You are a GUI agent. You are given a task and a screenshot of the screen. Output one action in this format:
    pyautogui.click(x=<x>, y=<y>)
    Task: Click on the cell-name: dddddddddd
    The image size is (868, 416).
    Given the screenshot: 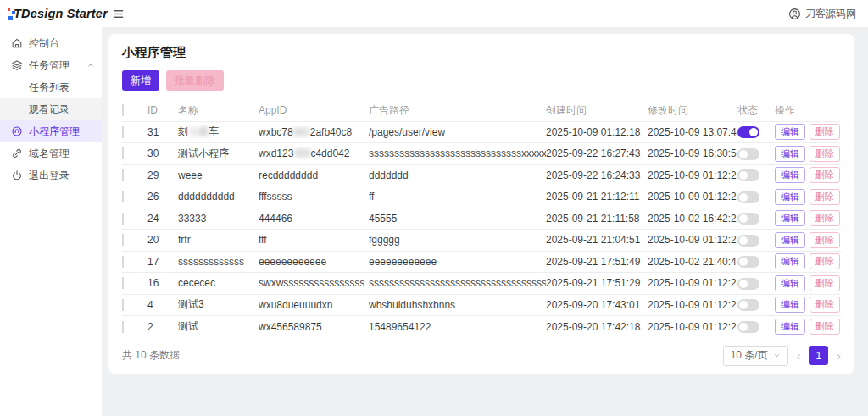 What is the action you would take?
    pyautogui.click(x=219, y=197)
    